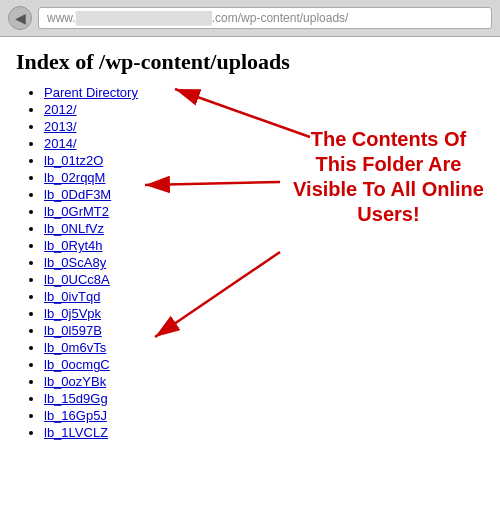 This screenshot has width=500, height=527. What do you see at coordinates (250, 62) in the screenshot?
I see `page-title: Index of /wp-content/uploads` at bounding box center [250, 62].